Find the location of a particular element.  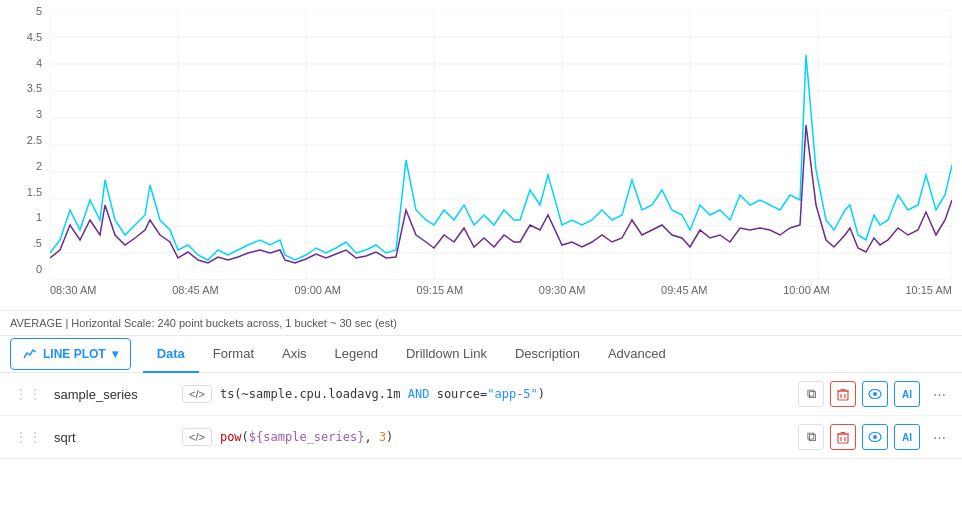

y-label-4: 4 is located at coordinates (39, 63).